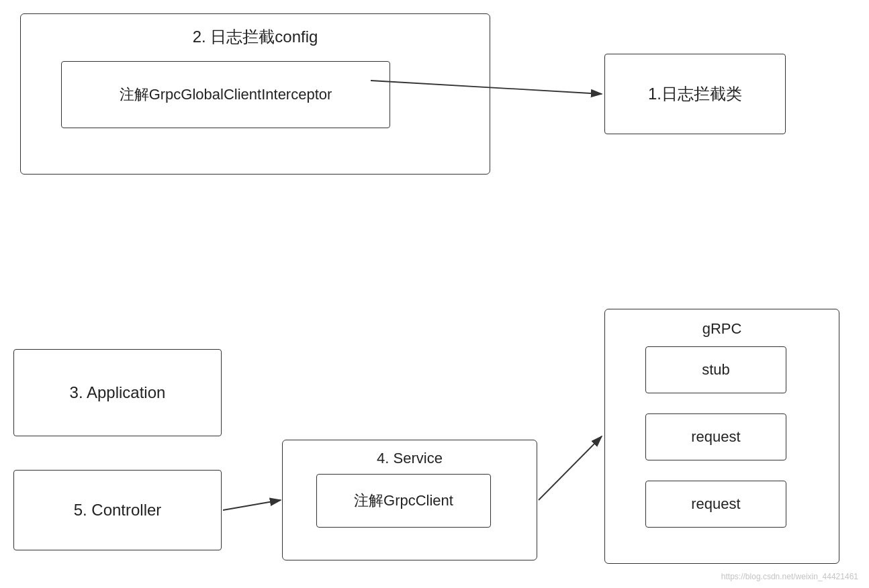 This screenshot has width=869, height=588. Describe the element at coordinates (252, 505) in the screenshot. I see `arrow-controller-to-service` at that location.